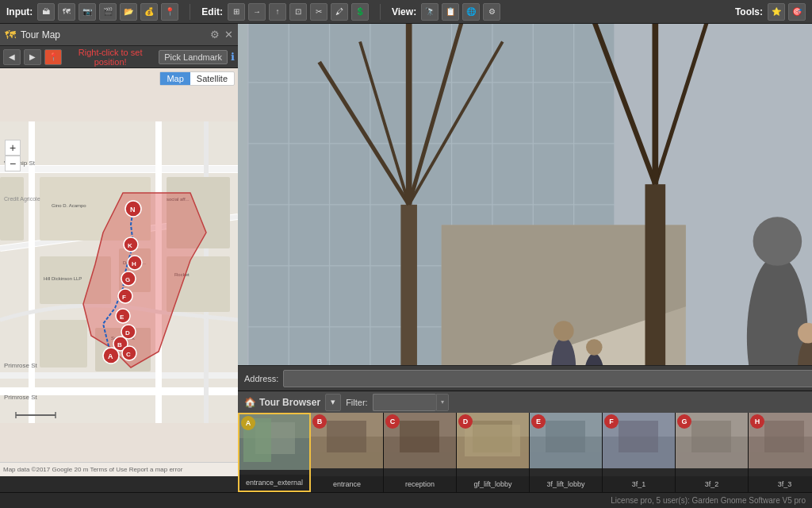 This screenshot has height=508, width=812. Describe the element at coordinates (108, 12) in the screenshot. I see `input-btn-4: 🎬` at that location.